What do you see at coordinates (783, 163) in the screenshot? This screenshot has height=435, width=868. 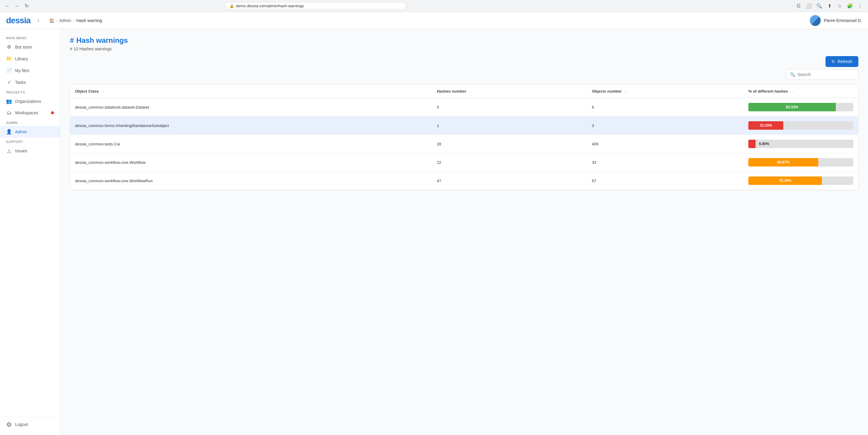 I see `progress-label: 66.67%` at bounding box center [783, 163].